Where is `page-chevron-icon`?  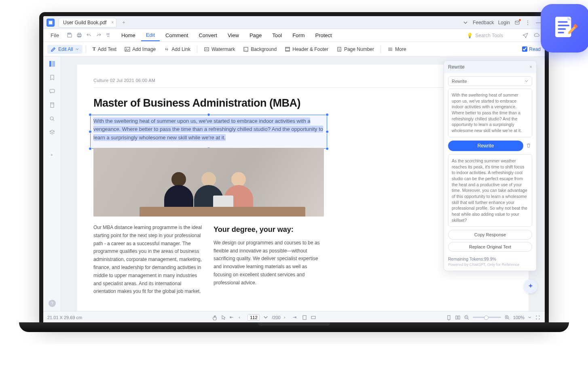
page-chevron-icon is located at coordinates (266, 318).